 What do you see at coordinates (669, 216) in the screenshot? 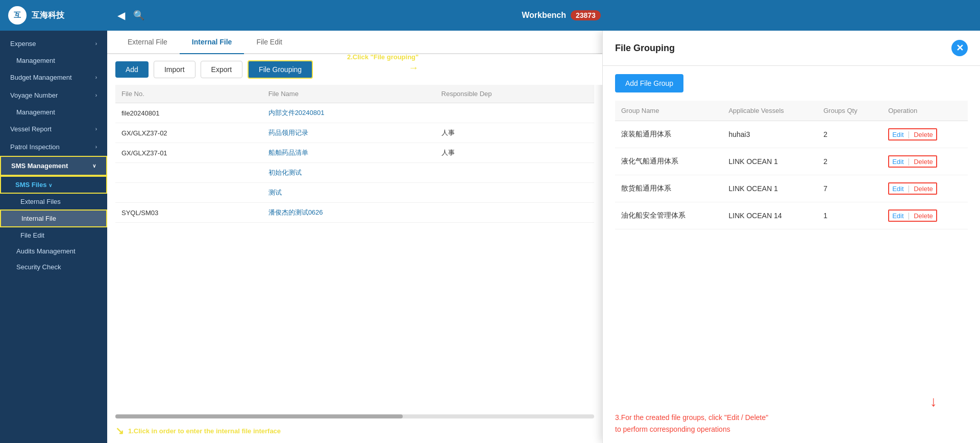
I see `cell-group-name: 油化船安全管理体系` at bounding box center [669, 216].